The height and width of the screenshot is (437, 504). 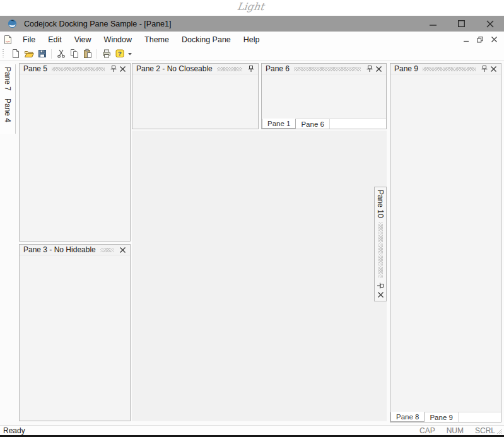 What do you see at coordinates (480, 40) in the screenshot?
I see `mdi-restore-button` at bounding box center [480, 40].